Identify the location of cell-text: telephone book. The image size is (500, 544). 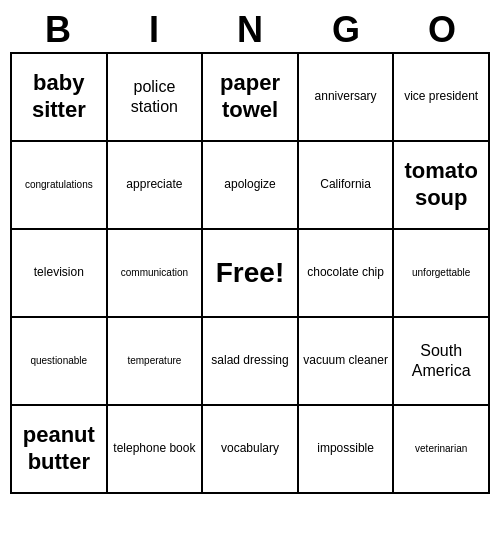
(154, 448).